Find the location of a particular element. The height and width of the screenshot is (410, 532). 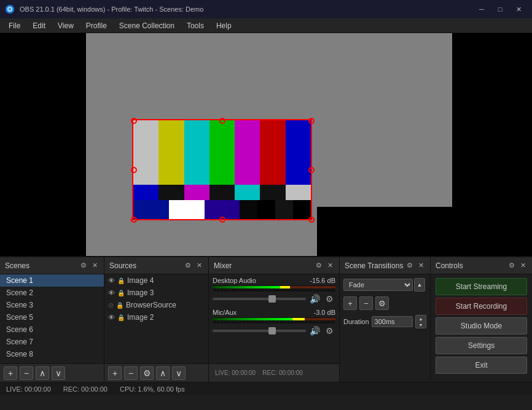

mixer-channel-0: Desktop Audio -15.6 dB 🔊 ⚙ is located at coordinates (274, 291).